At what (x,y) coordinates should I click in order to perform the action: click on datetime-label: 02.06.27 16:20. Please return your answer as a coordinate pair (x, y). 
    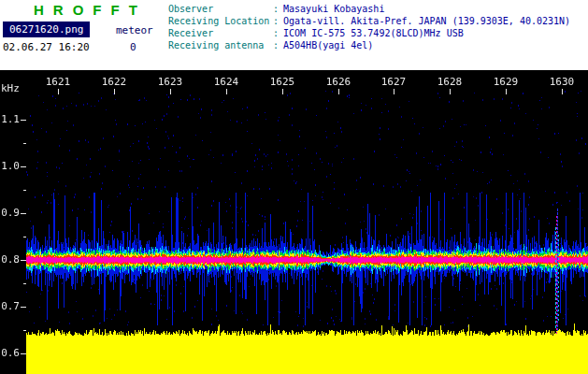
    Looking at the image, I should click on (47, 47).